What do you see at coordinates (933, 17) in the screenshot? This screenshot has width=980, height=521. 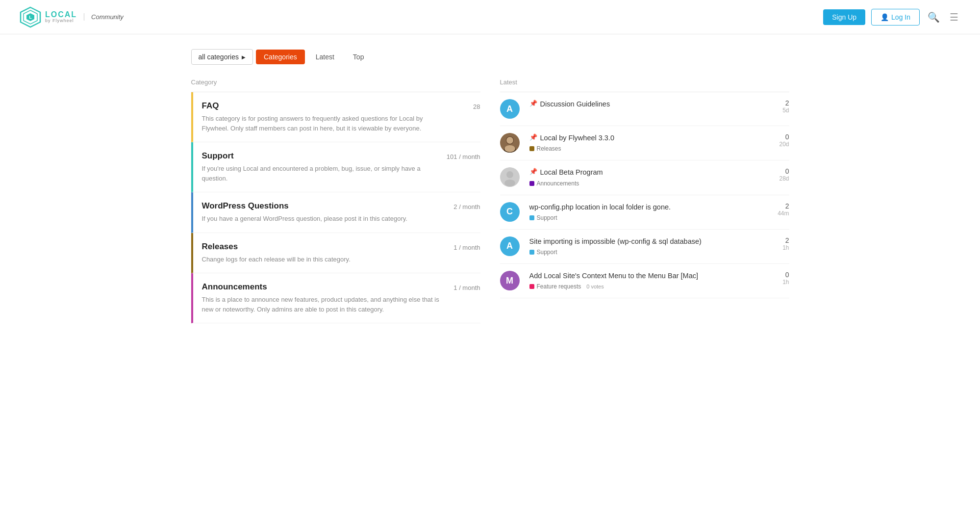 I see `search-icon: 🔍` at bounding box center [933, 17].